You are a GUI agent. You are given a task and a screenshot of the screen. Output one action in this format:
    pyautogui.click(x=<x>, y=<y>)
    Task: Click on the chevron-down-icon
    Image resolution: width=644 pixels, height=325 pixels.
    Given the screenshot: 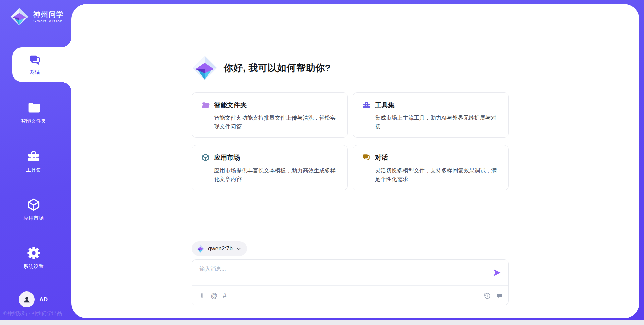 What is the action you would take?
    pyautogui.click(x=239, y=249)
    